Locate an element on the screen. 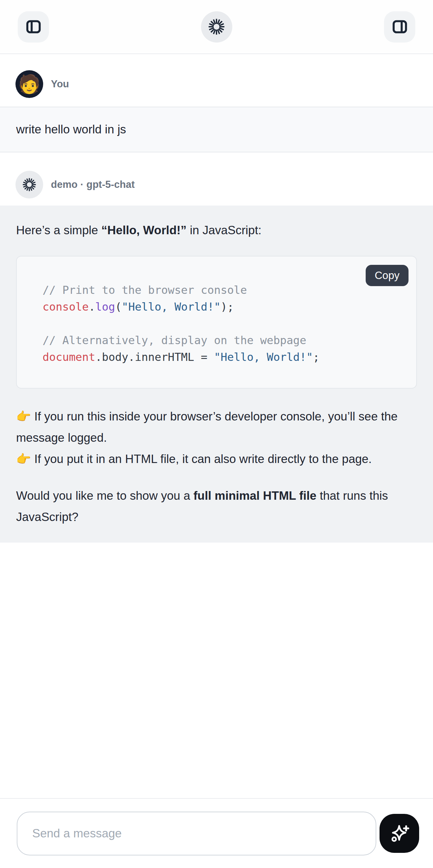 This screenshot has width=433, height=868. question-text: Would you like me to show you a is located at coordinates (105, 496).